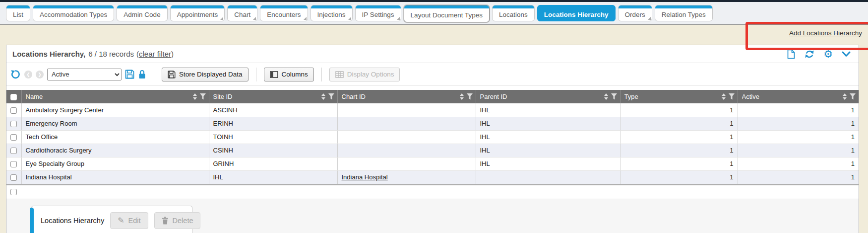 This screenshot has width=868, height=233. What do you see at coordinates (115, 96) in the screenshot?
I see `column-header-name: Name` at bounding box center [115, 96].